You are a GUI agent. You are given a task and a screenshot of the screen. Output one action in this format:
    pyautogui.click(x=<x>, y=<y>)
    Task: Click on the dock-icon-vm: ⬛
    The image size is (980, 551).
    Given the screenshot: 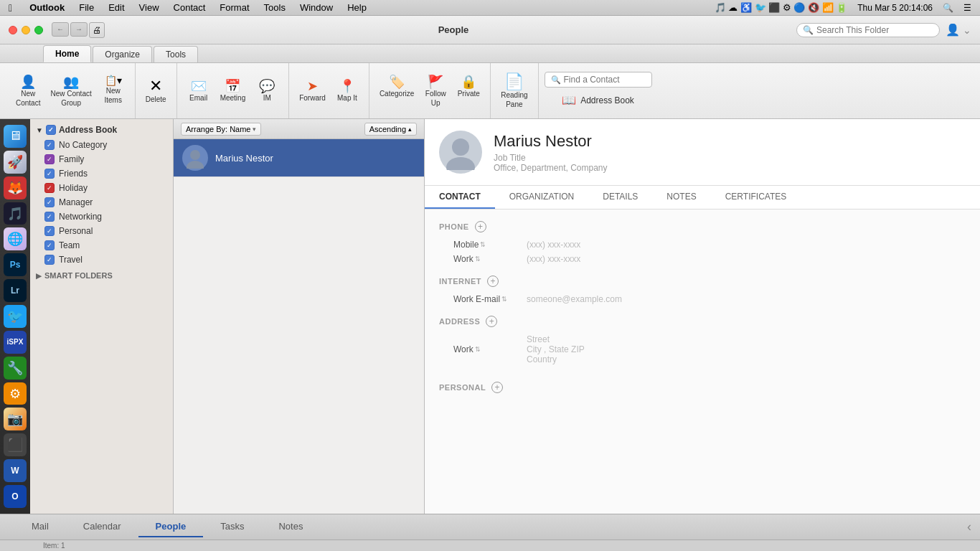 What is the action you would take?
    pyautogui.click(x=15, y=445)
    